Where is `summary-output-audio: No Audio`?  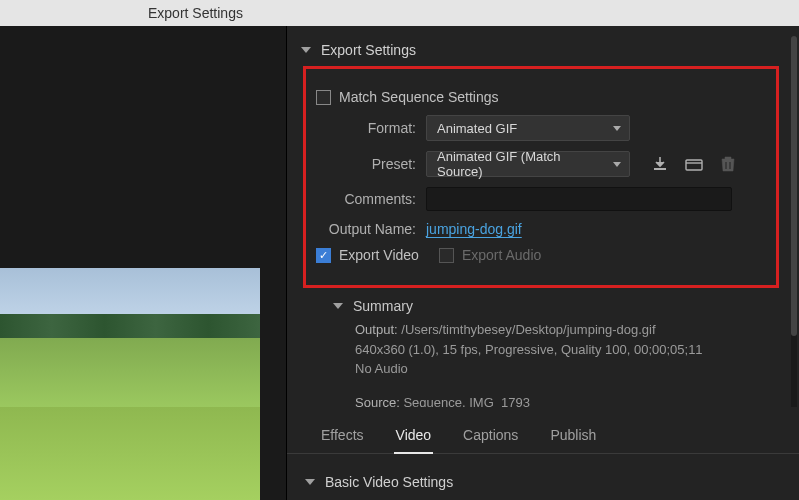
summary-output-audio: No Audio is located at coordinates (567, 369).